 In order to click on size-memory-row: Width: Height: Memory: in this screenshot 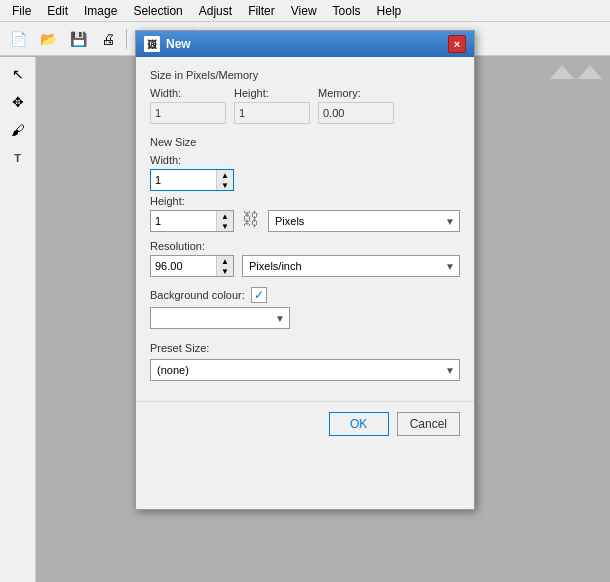, I will do `click(305, 106)`.